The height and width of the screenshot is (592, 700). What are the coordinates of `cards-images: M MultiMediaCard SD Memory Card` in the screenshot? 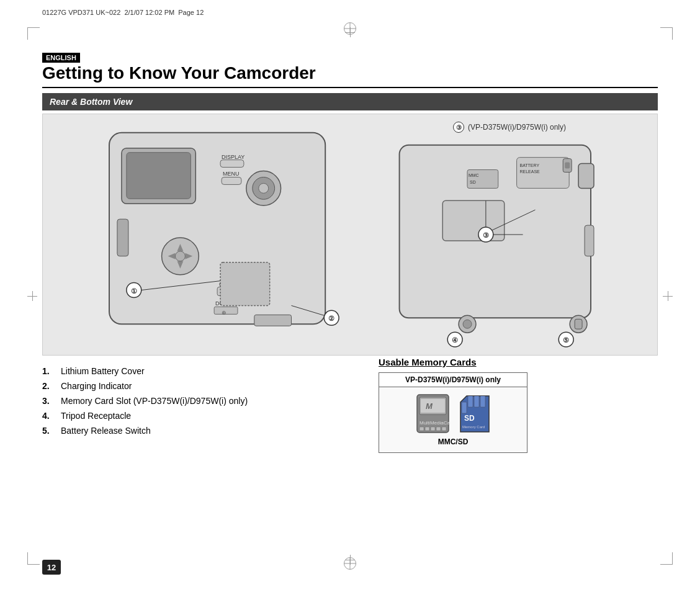 It's located at (453, 413).